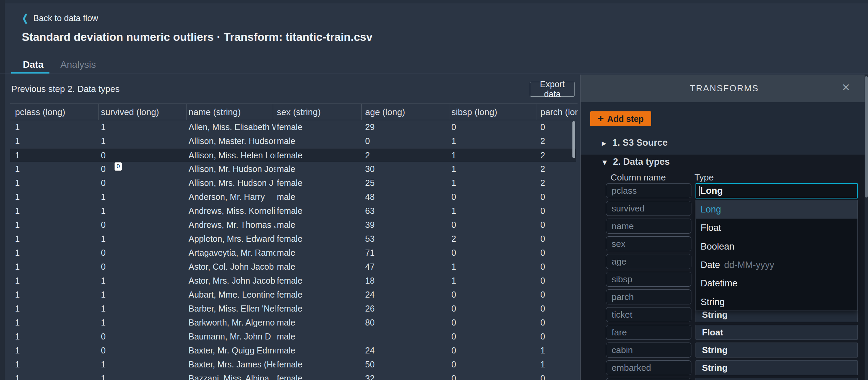 This screenshot has height=380, width=868. Describe the element at coordinates (648, 315) in the screenshot. I see `column-name-input-ticket: ticket` at that location.